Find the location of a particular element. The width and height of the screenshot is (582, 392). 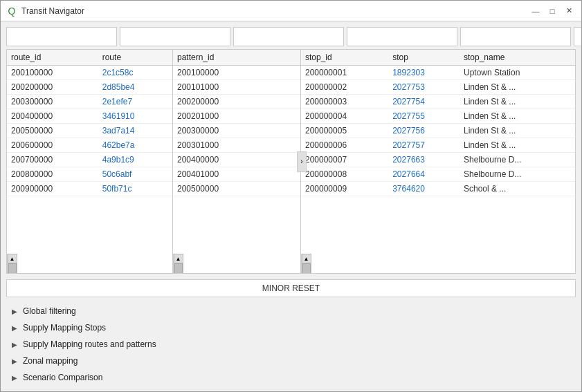

routes-cell-route: 3ad7a14 is located at coordinates (136, 131).